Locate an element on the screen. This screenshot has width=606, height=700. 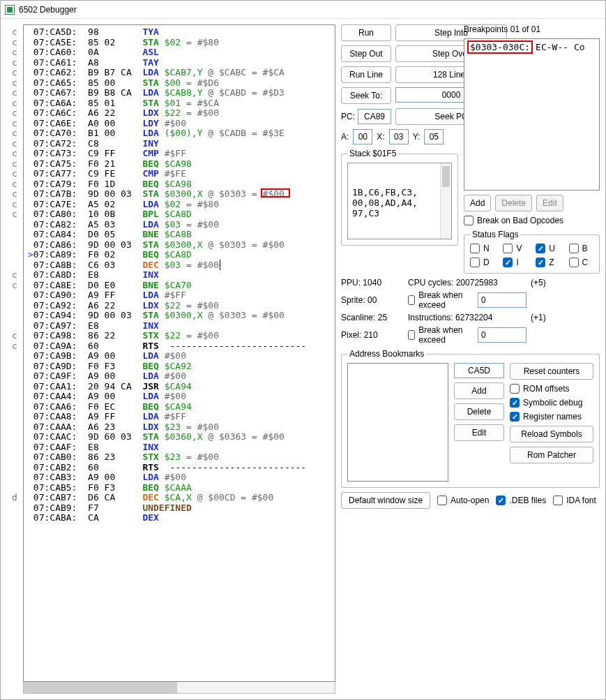
bookmark-input is located at coordinates (479, 371).